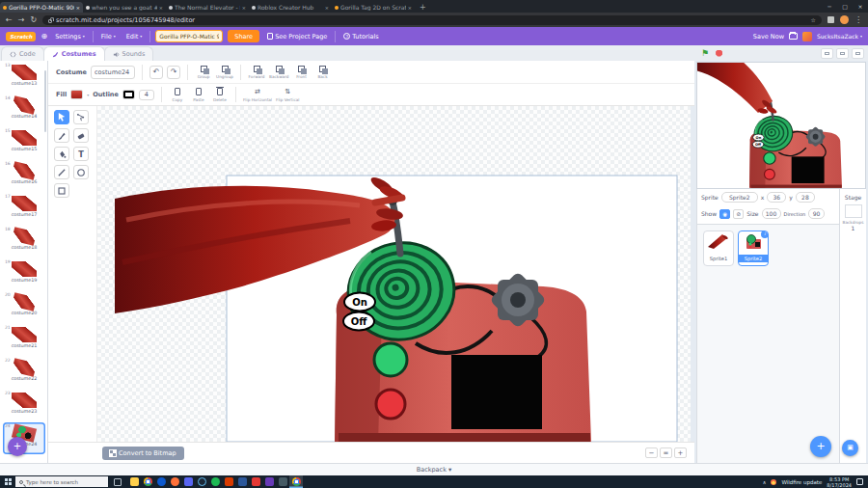  I want to click on taskbar-clock: 8:53 PM 8/17/2024, so click(839, 482).